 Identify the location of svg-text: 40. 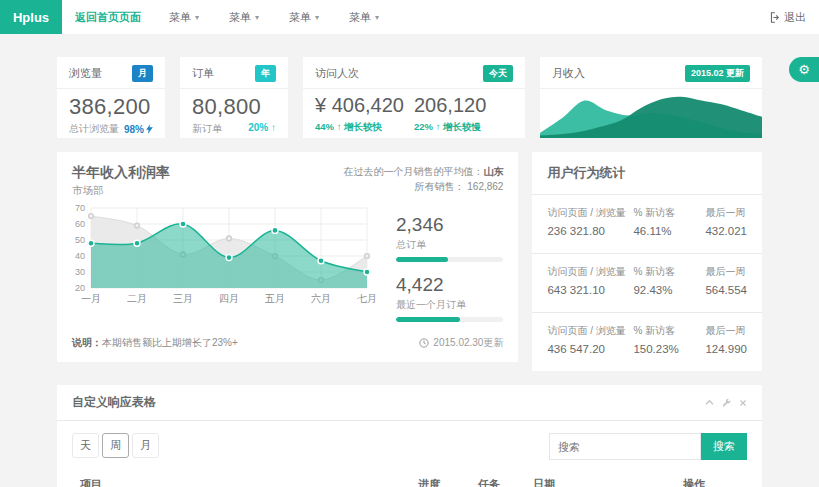
(80, 256).